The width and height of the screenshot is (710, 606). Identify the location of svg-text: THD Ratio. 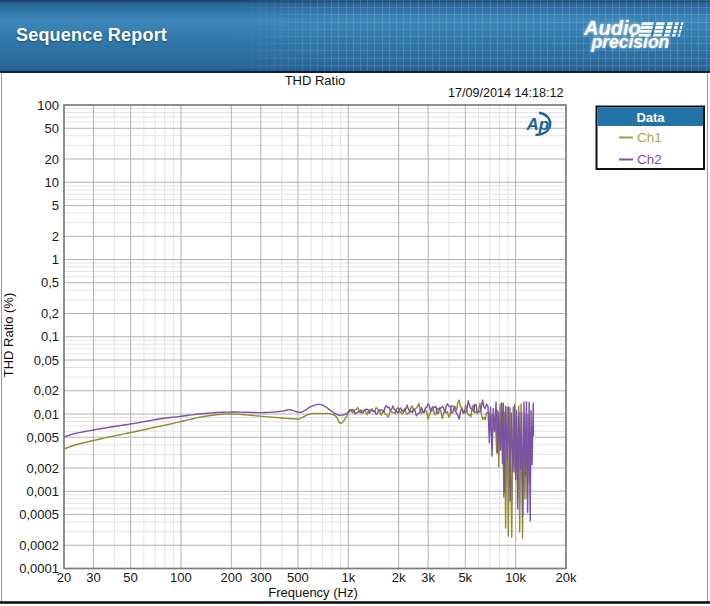
(316, 80).